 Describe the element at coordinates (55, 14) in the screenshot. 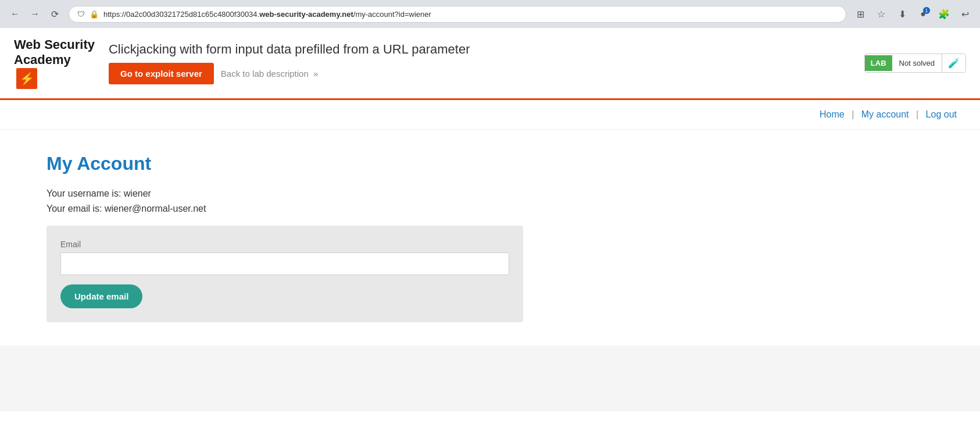

I see `reload-button: ⟳` at that location.